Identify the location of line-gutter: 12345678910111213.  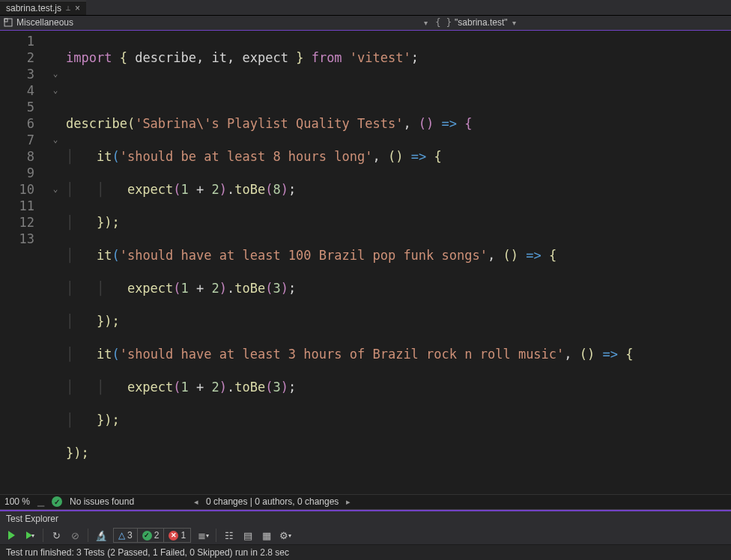
(22, 262).